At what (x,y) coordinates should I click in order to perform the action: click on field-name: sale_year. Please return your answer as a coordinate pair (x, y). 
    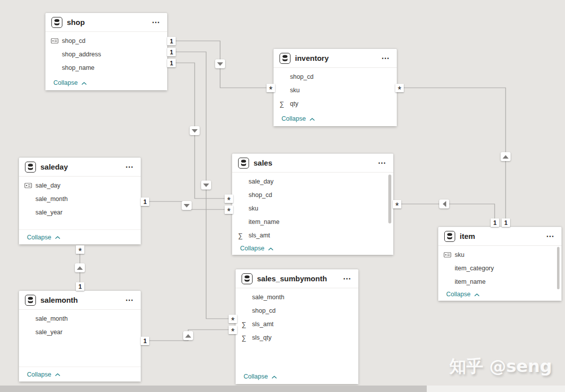
    Looking at the image, I should click on (49, 332).